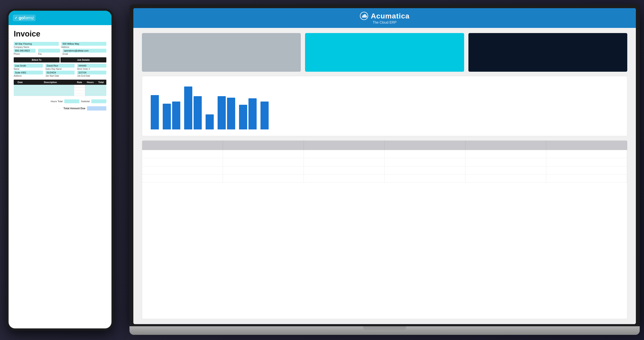 This screenshot has width=644, height=340. What do you see at coordinates (101, 82) in the screenshot?
I see `col-total: Total` at bounding box center [101, 82].